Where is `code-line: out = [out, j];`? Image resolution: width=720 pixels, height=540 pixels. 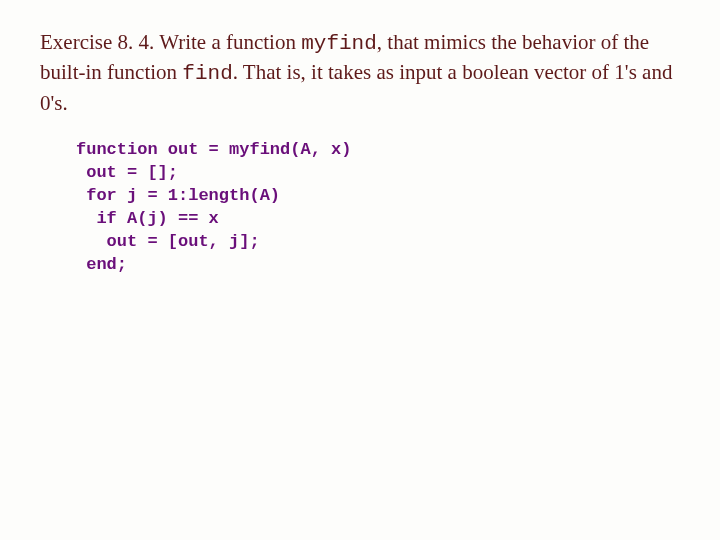
code-line: out = [out, j]; is located at coordinates (378, 242).